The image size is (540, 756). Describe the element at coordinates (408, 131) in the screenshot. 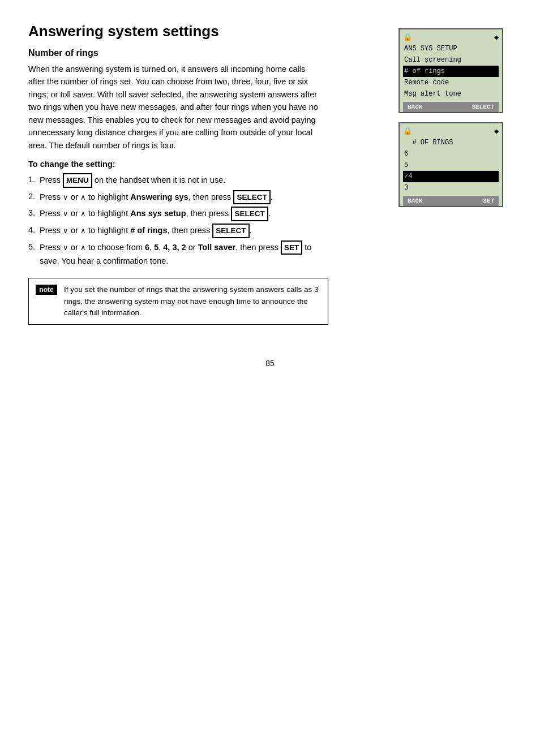

I see `screen2-lock-icon: 🔒` at that location.